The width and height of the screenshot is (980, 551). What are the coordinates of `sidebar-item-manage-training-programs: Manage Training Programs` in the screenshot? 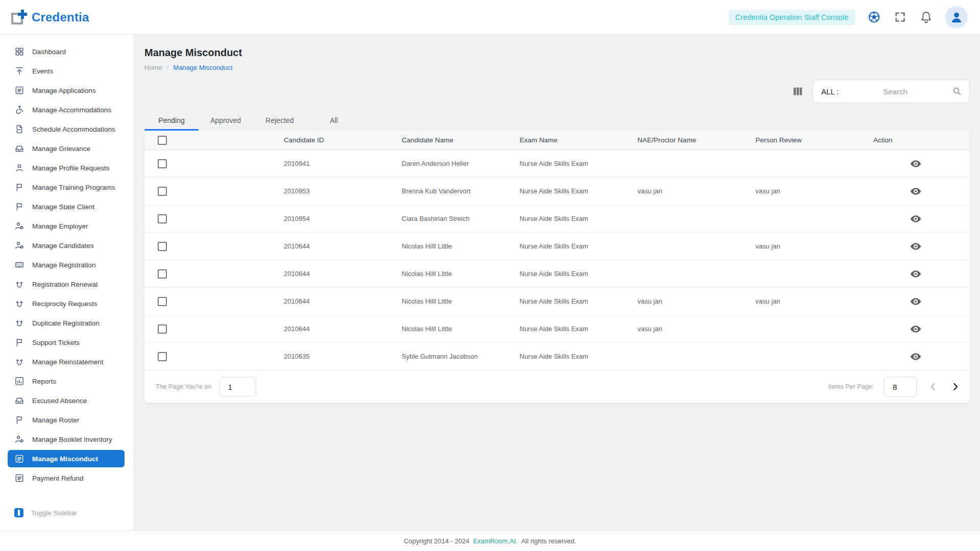 It's located at (66, 187).